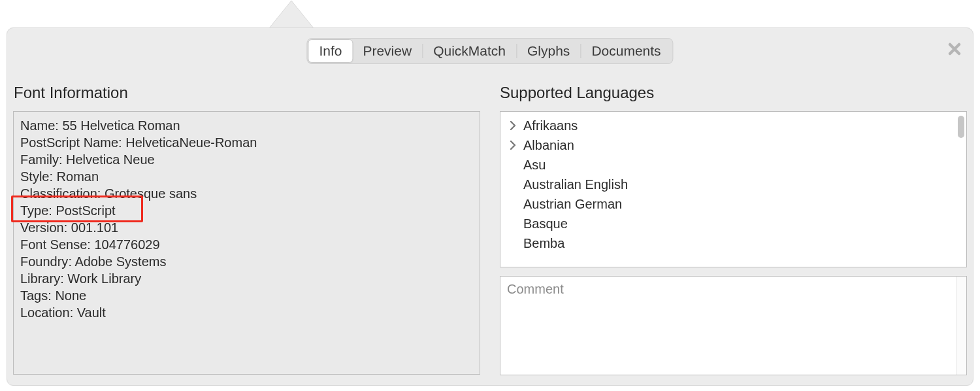 The height and width of the screenshot is (391, 980). I want to click on scrollbar-thumb, so click(961, 127).